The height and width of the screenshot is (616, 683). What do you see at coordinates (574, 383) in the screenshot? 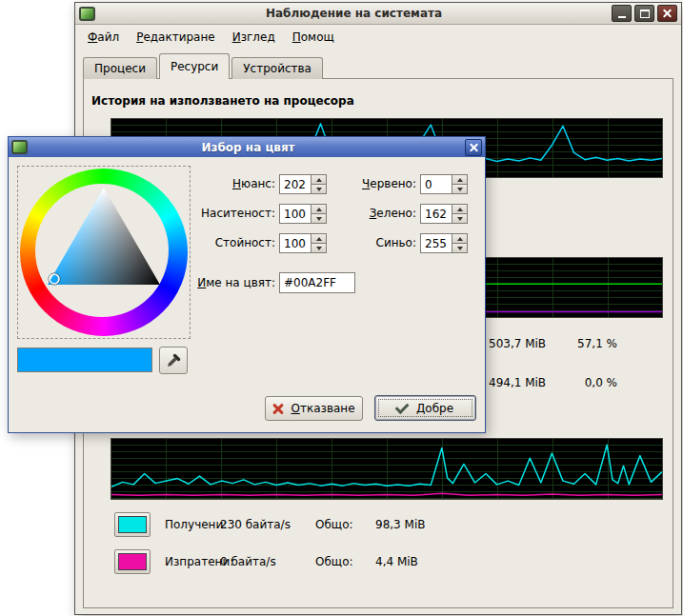
I see `swap-percent: 0,0 %` at bounding box center [574, 383].